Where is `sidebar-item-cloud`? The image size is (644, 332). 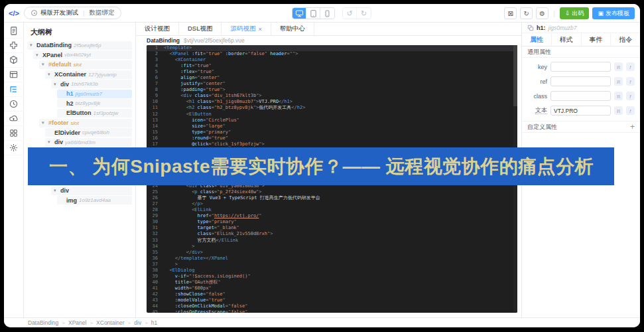
sidebar-item-cloud is located at coordinates (14, 119).